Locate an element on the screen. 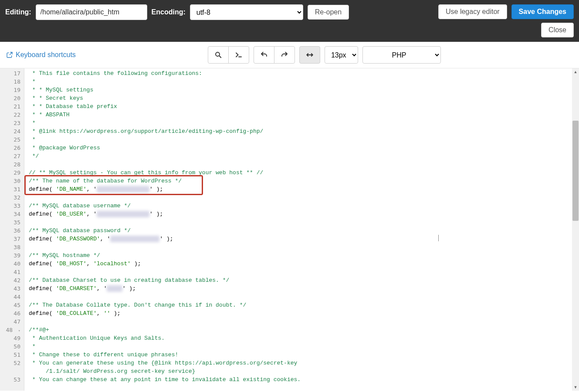  terminal-button is located at coordinates (239, 55).